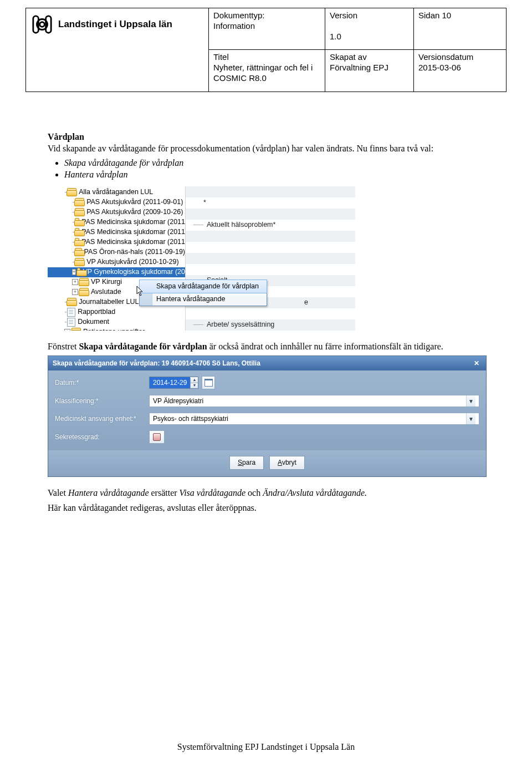 This screenshot has height=772, width=532. What do you see at coordinates (247, 463) in the screenshot?
I see `save-button: Spara` at bounding box center [247, 463].